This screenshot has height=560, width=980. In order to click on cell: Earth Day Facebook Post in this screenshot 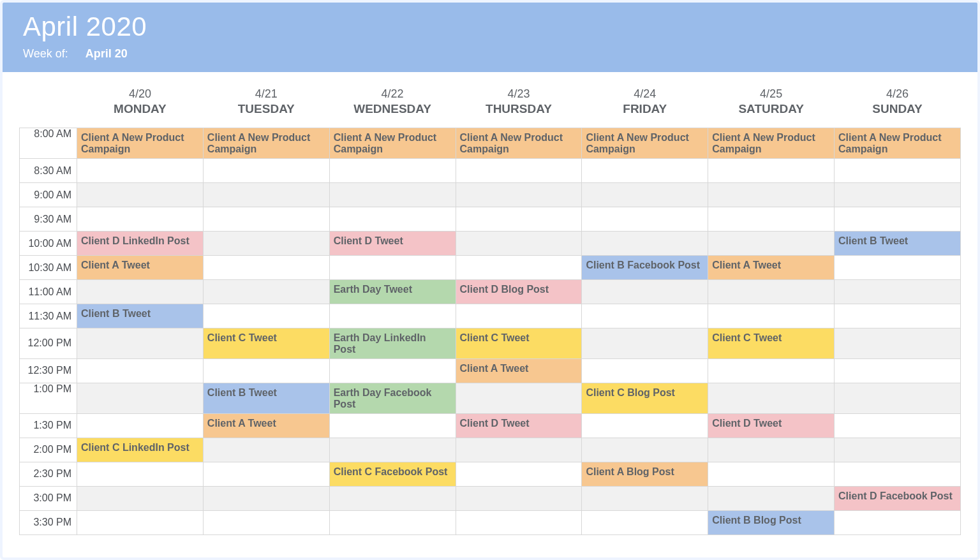, I will do `click(392, 398)`.